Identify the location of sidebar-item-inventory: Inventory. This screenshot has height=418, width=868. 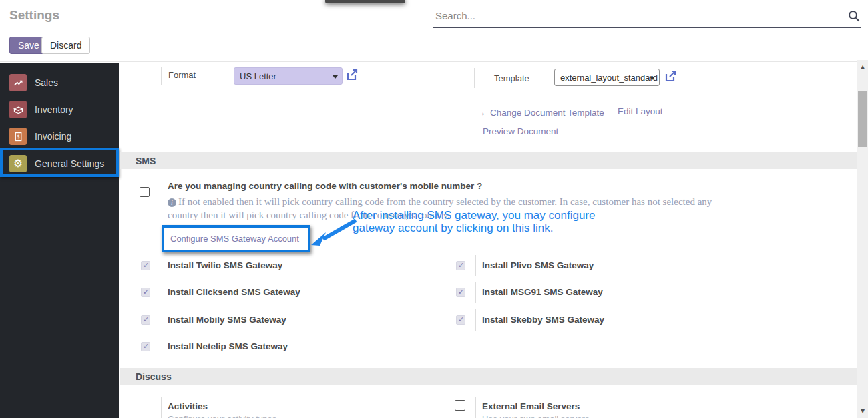
(59, 110).